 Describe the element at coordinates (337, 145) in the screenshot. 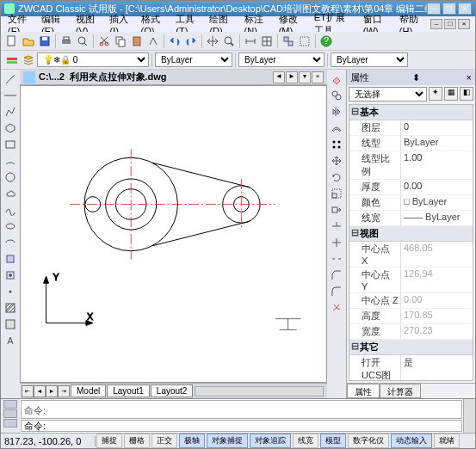

I see `array-icon` at that location.